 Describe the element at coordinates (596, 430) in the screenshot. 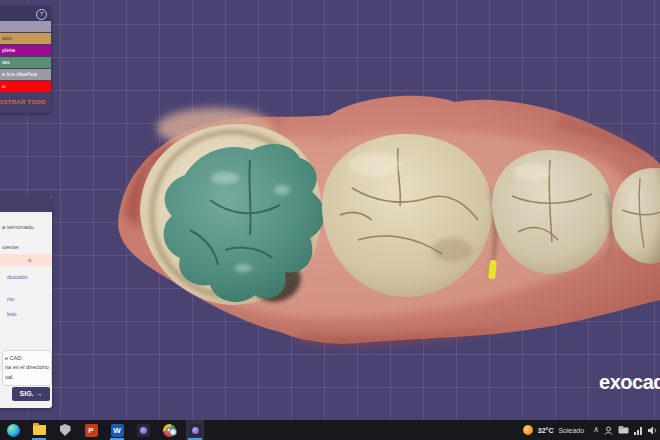

I see `tray-chevron-up-icon: ∧` at that location.